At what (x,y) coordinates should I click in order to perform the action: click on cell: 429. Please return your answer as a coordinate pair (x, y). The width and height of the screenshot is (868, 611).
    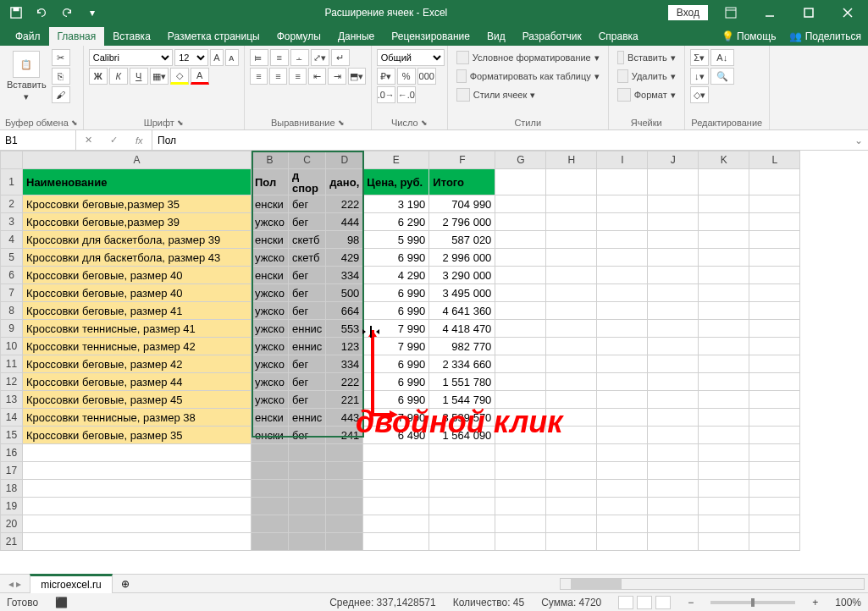
    Looking at the image, I should click on (345, 257).